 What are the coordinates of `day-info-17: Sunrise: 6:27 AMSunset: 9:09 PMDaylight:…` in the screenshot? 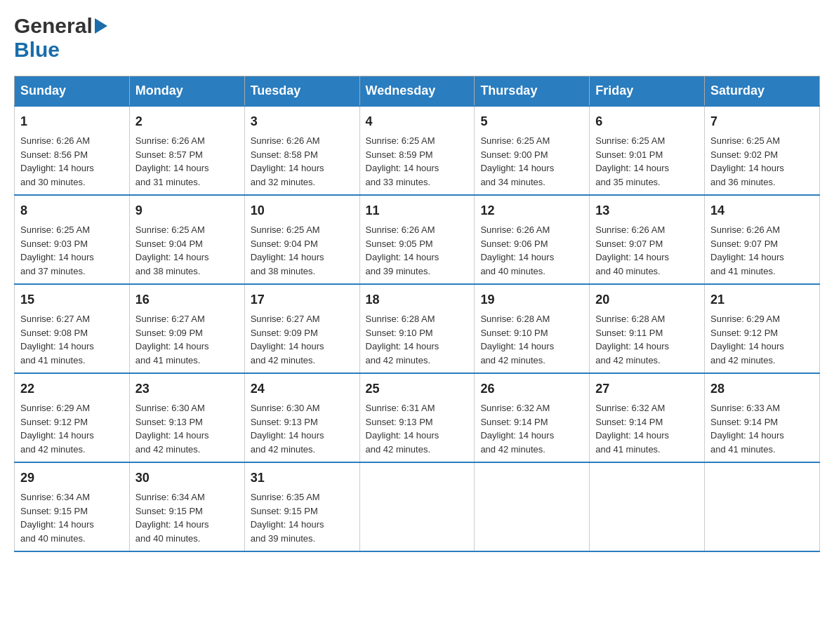 It's located at (302, 340).